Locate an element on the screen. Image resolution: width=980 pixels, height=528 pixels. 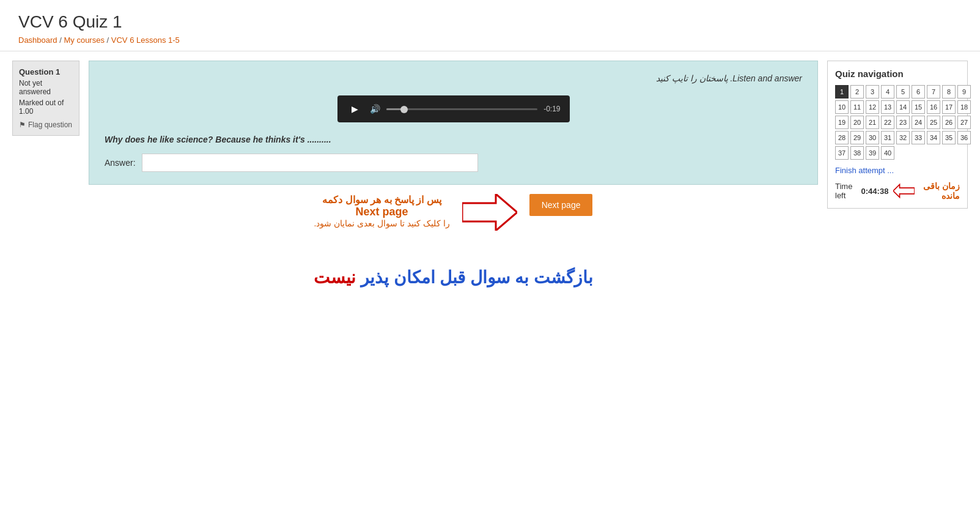
breadcrumb-mycourses: My courses is located at coordinates (84, 40).